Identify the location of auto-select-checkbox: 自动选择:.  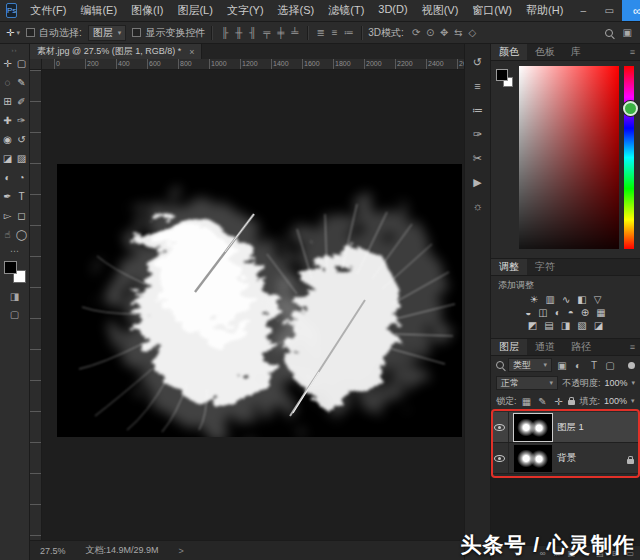
(54, 33).